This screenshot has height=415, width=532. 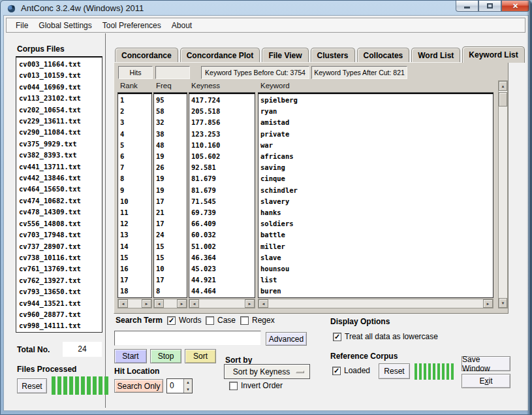 I want to click on rank-hscrollbar: ◄ ►, so click(x=134, y=303).